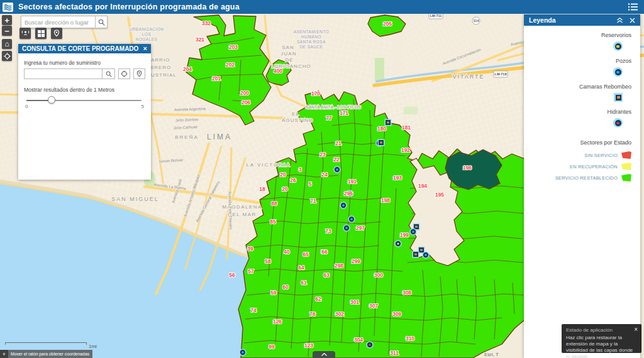 Image resolution: width=644 pixels, height=358 pixels. What do you see at coordinates (286, 287) in the screenshot?
I see `sector-number-label: 60` at bounding box center [286, 287].